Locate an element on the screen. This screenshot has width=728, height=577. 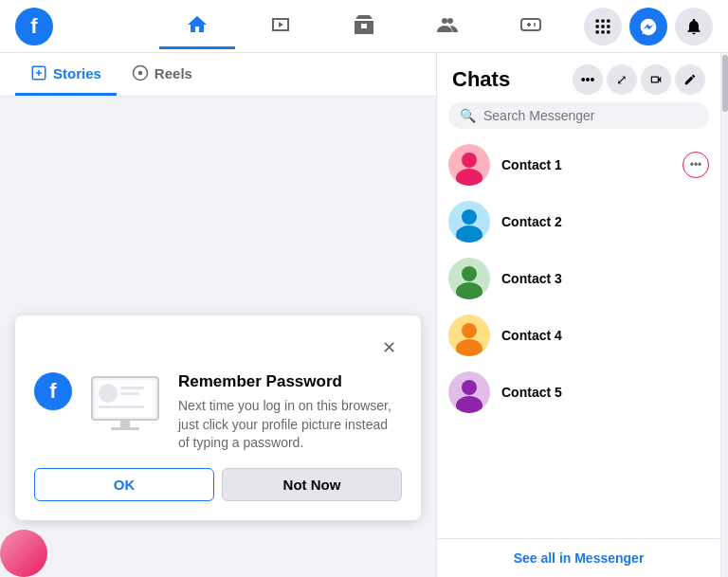
notifications-button is located at coordinates (694, 27).